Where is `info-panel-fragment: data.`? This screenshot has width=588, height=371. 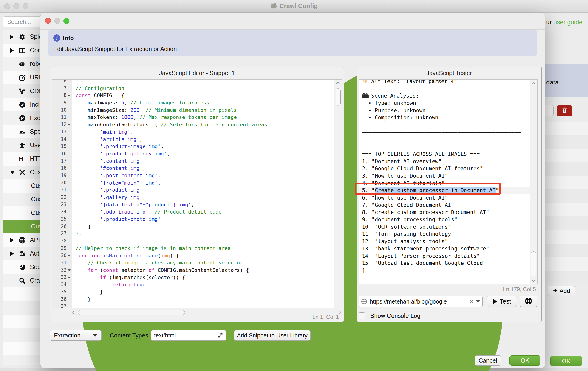 info-panel-fragment: data. is located at coordinates (564, 81).